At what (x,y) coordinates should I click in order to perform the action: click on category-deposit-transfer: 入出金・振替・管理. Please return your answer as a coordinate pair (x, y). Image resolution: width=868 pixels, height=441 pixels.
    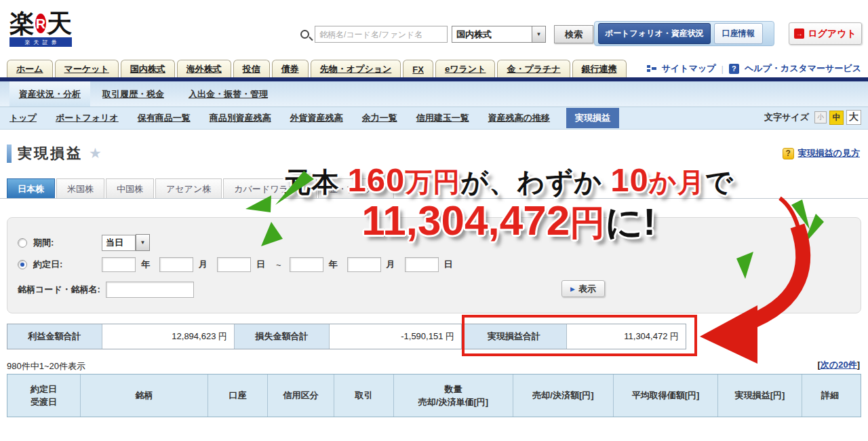
    Looking at the image, I should click on (228, 94).